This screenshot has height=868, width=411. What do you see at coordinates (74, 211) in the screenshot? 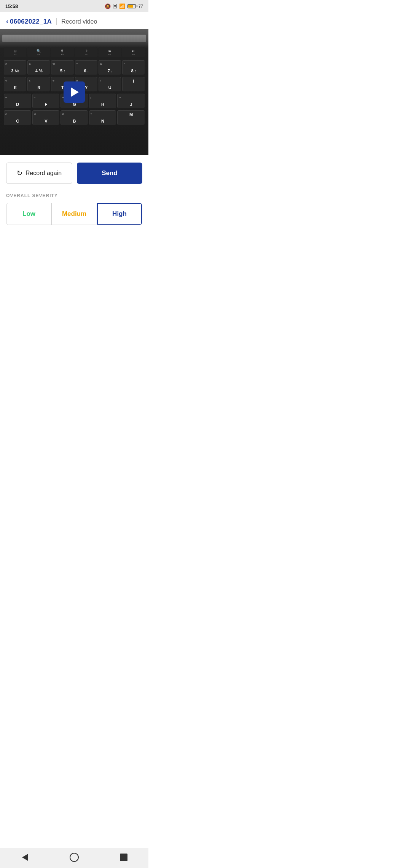
I see `severity-section: OVERALL SEVERITY Low Medium High` at bounding box center [74, 211].